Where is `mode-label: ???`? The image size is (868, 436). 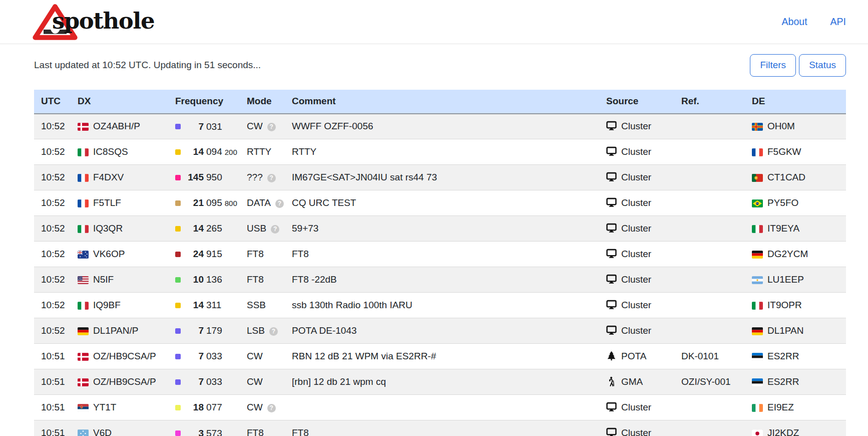
mode-label: ??? is located at coordinates (255, 177).